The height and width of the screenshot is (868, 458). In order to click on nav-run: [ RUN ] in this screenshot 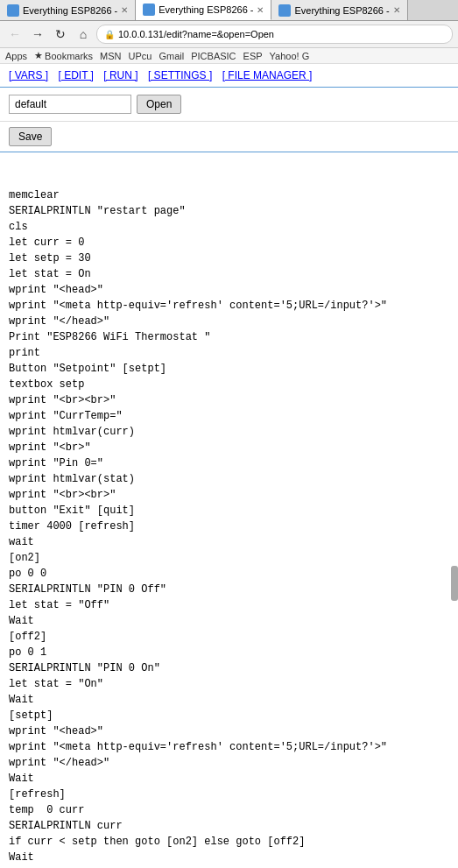, I will do `click(121, 75)`.